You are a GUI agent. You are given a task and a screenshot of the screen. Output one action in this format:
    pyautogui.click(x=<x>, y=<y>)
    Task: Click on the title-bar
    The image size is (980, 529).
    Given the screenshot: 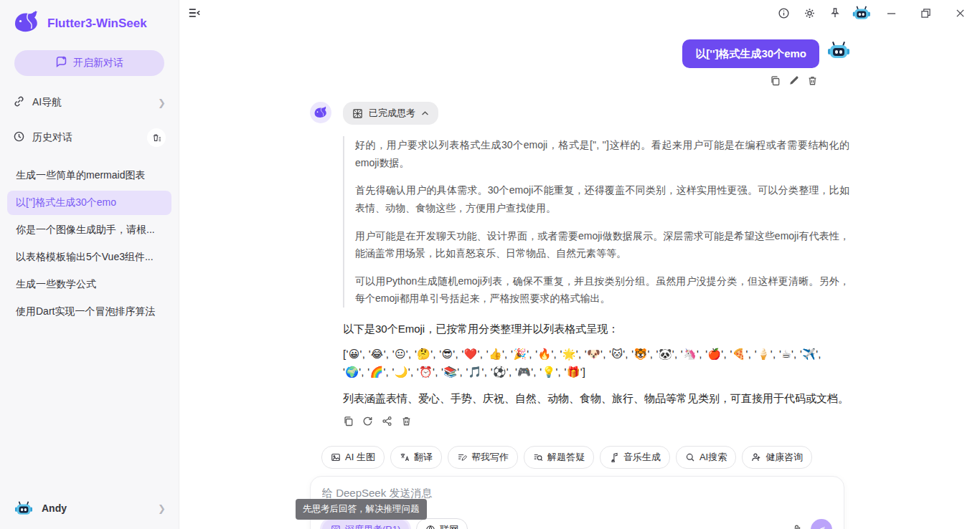 What is the action you would take?
    pyautogui.click(x=580, y=11)
    